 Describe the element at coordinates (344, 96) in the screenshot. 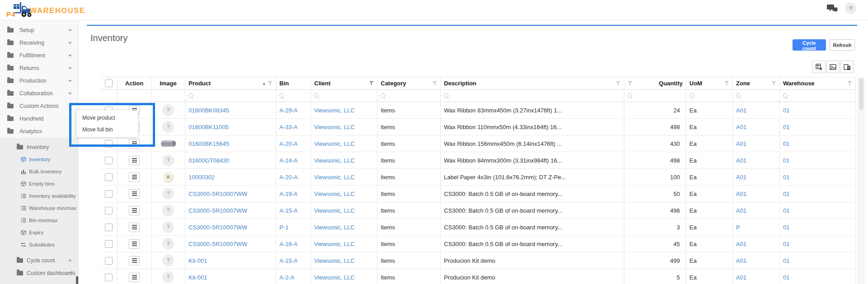

I see `filter-input-client` at that location.